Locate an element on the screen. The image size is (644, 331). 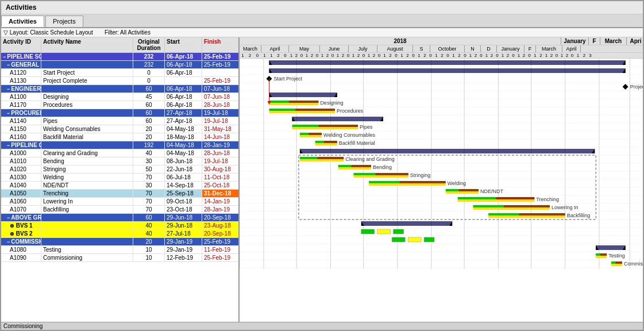
row-a1130: A1130 Project Complete 0 25-Feb-19 is located at coordinates (119, 81).